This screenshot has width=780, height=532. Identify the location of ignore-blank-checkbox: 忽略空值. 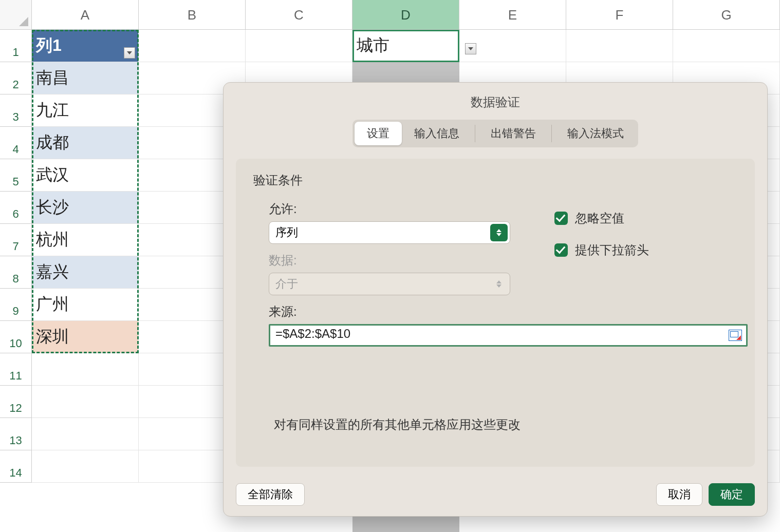
(602, 218).